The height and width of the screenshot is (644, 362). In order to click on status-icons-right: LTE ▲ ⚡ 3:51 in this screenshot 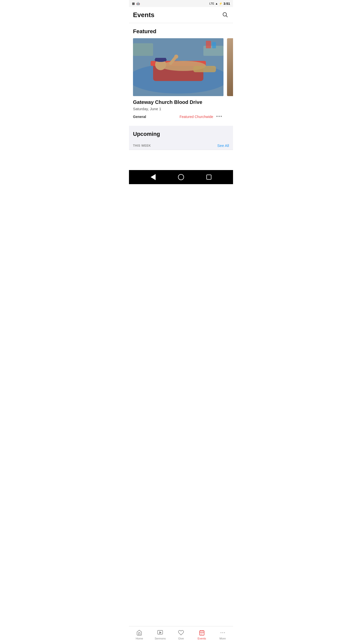, I will do `click(220, 4)`.